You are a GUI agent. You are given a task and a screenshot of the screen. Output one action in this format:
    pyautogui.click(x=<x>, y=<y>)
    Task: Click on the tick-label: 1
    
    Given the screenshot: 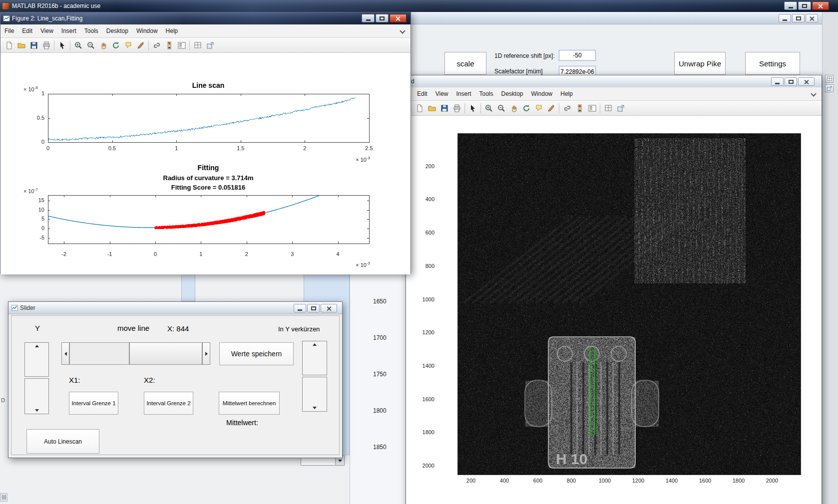 What is the action you would take?
    pyautogui.click(x=201, y=254)
    